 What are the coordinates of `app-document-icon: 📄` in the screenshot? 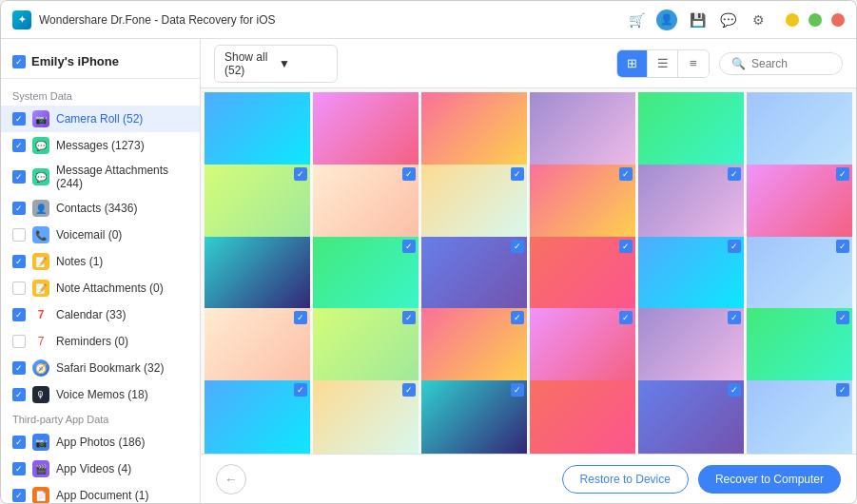 It's located at (41, 494).